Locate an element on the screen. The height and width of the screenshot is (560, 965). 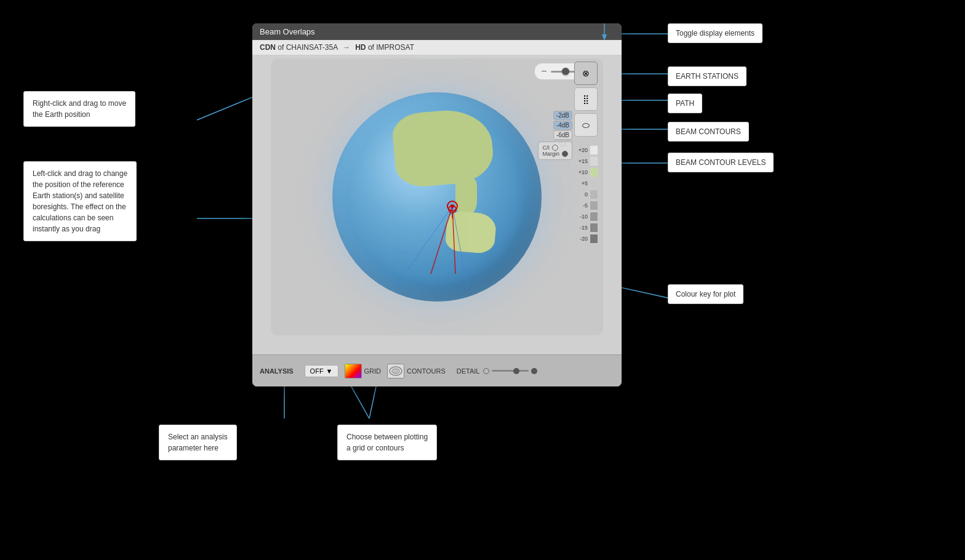
chainsat-label: of CHAINSAT-35A is located at coordinates (308, 47).